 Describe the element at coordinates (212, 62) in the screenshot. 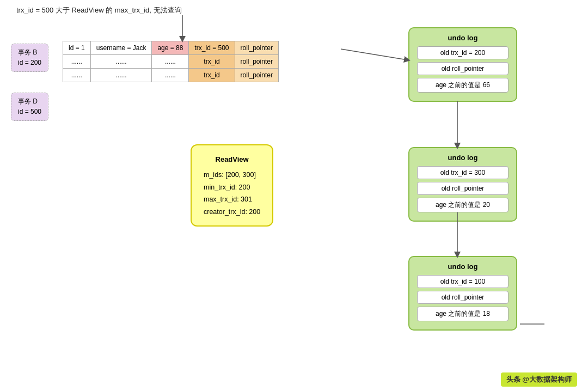

I see `cell-r1-c3: trx_id` at that location.